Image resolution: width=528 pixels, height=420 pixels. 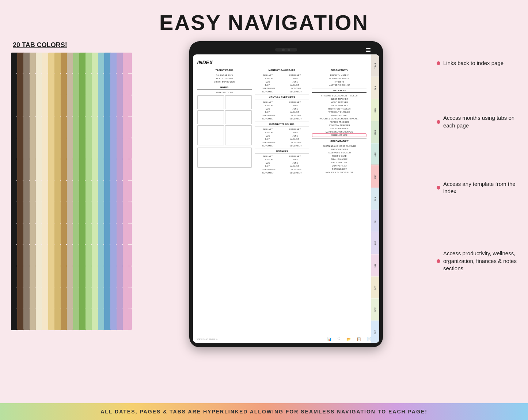 I want to click on side-tabs: YEAR JAN FEB MAR APR MAY JUN JUL AUG SEP…, so click(x=375, y=199).